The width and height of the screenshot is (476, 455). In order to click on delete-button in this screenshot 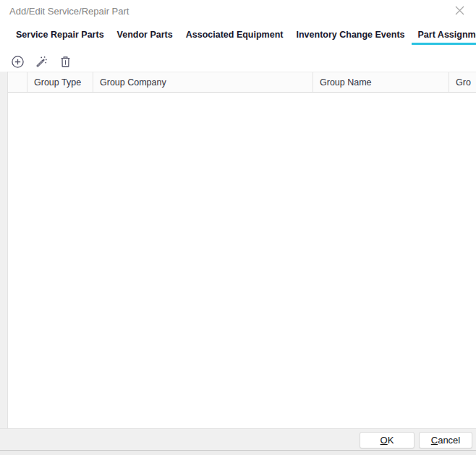, I will do `click(65, 61)`.